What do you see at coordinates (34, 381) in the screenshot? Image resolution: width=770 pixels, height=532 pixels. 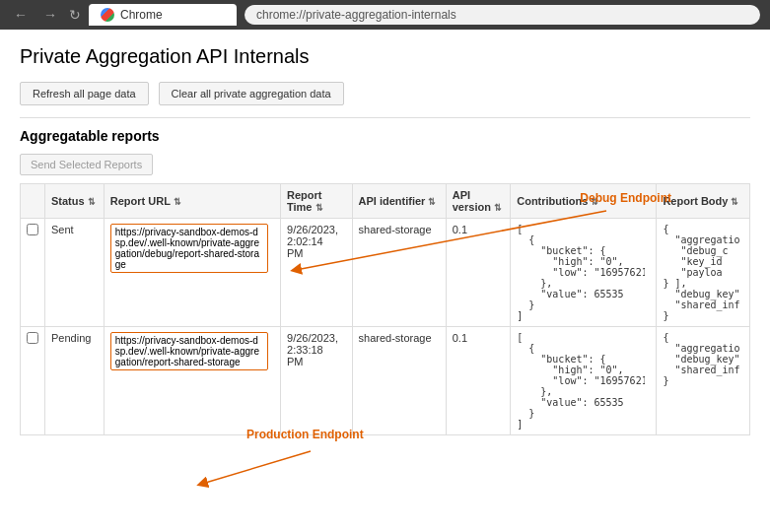 I see `row2-checkbox-cell` at bounding box center [34, 381].